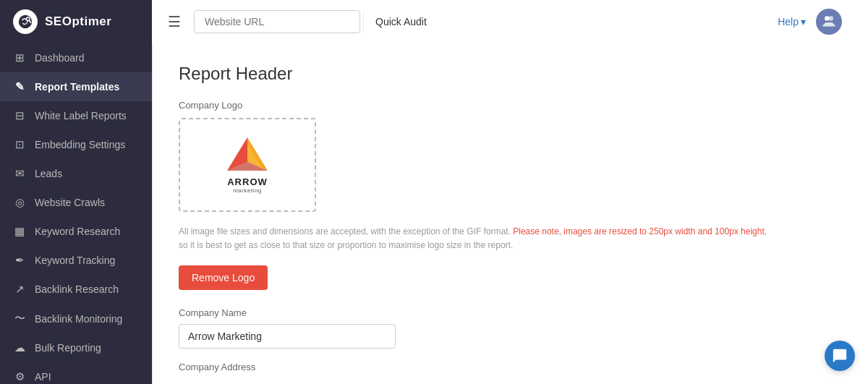 Image resolution: width=868 pixels, height=384 pixels. What do you see at coordinates (20, 174) in the screenshot?
I see `leads-icon: ✉` at bounding box center [20, 174].